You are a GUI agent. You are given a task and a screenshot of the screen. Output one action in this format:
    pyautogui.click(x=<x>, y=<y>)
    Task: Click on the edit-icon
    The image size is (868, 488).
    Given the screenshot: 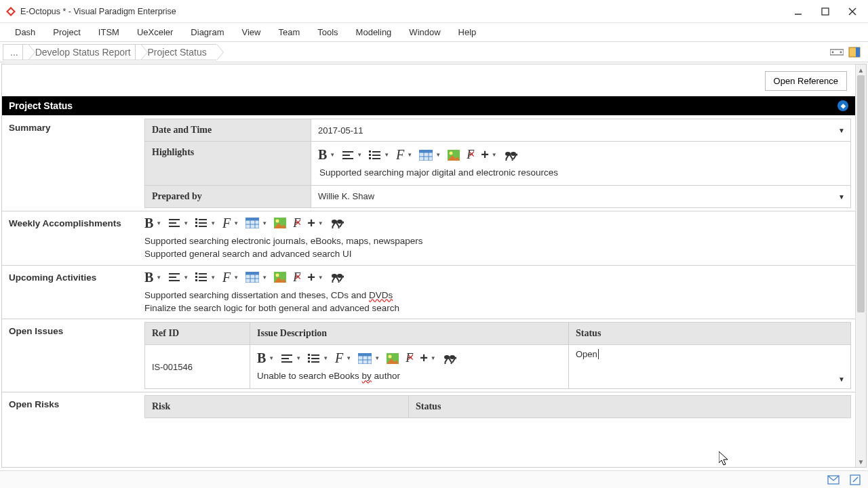 What is the action you would take?
    pyautogui.click(x=855, y=480)
    